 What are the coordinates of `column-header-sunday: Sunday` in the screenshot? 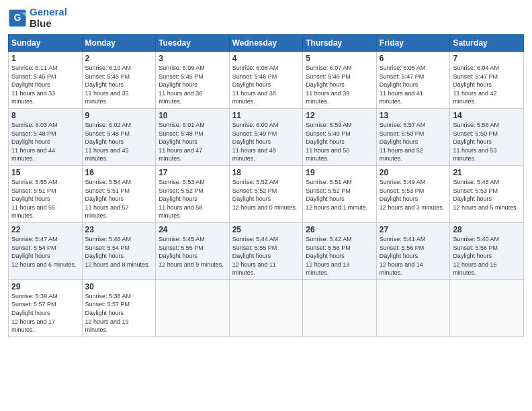 It's located at (46, 43).